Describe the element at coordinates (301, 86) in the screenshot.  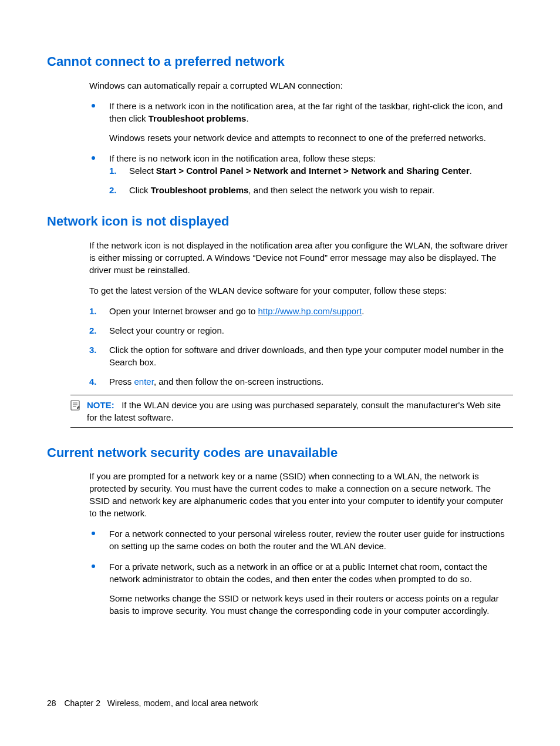
I see `intro-text: Windows can automatically repair a corru…` at that location.